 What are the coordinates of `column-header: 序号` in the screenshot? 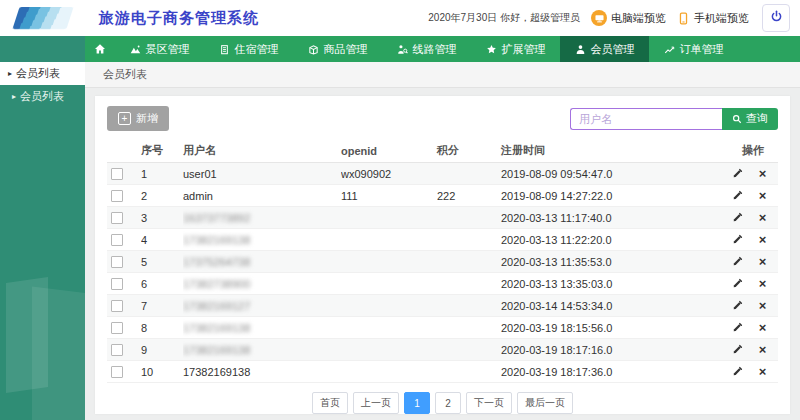 It's located at (162, 151).